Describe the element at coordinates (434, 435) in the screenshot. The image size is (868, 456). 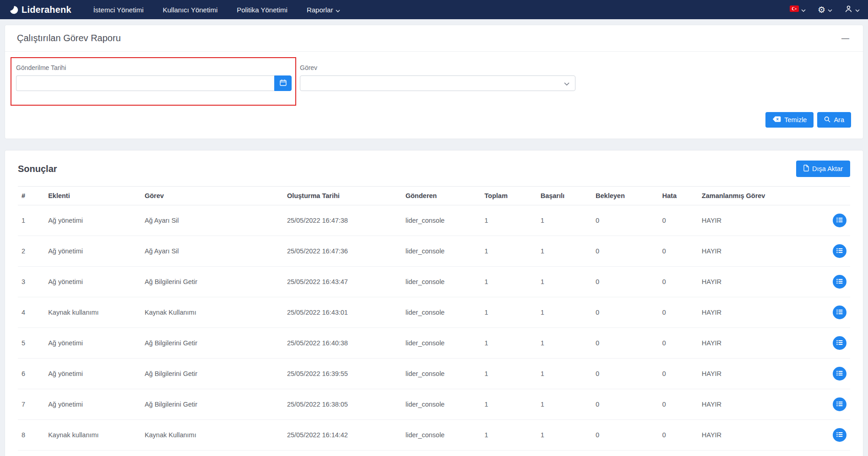
I see `table-row: 8 Kaynak kullanımı Kaynak Kullanımı 25/0…` at that location.